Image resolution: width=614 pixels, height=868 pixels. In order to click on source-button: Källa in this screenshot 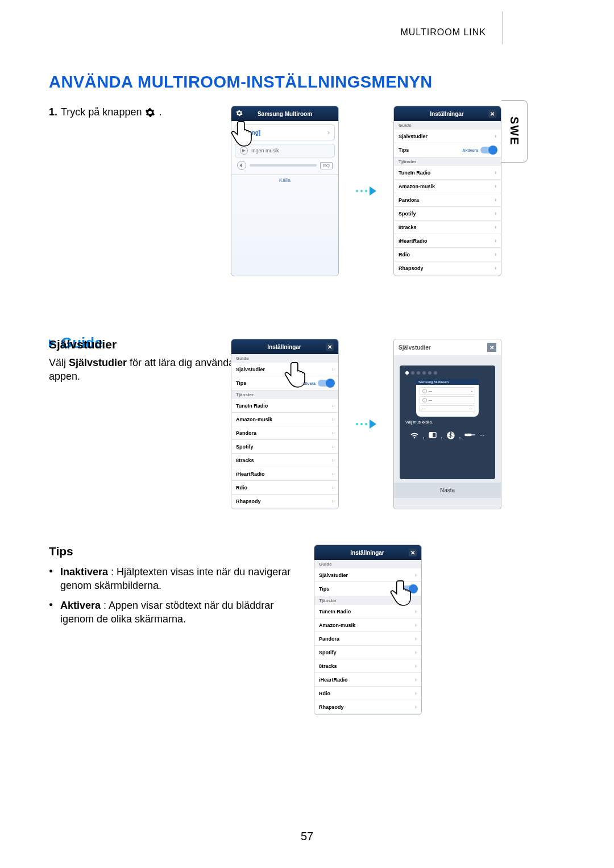, I will do `click(285, 180)`.